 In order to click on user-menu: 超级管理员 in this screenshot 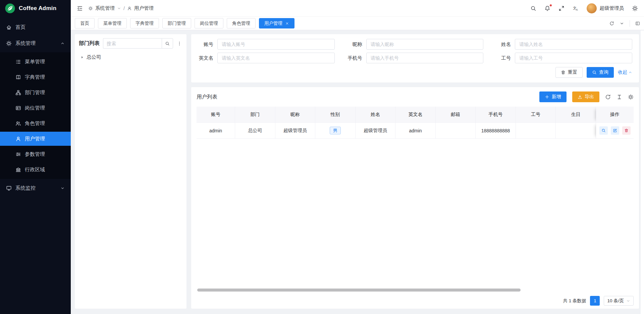, I will do `click(605, 8)`.